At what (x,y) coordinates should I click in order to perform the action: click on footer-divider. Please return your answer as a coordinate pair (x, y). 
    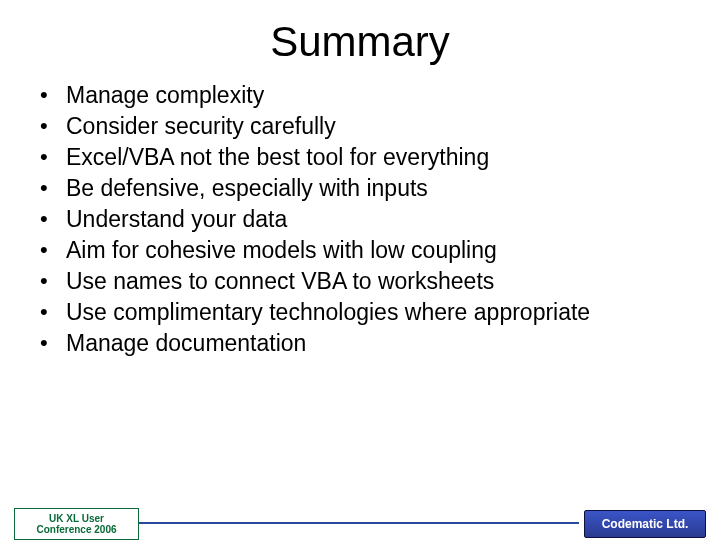
    Looking at the image, I should click on (359, 523).